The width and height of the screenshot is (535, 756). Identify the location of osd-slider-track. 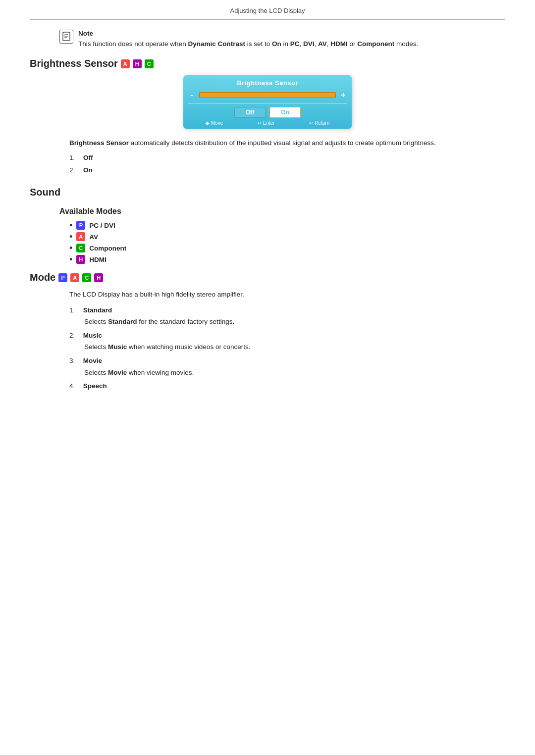
(268, 95).